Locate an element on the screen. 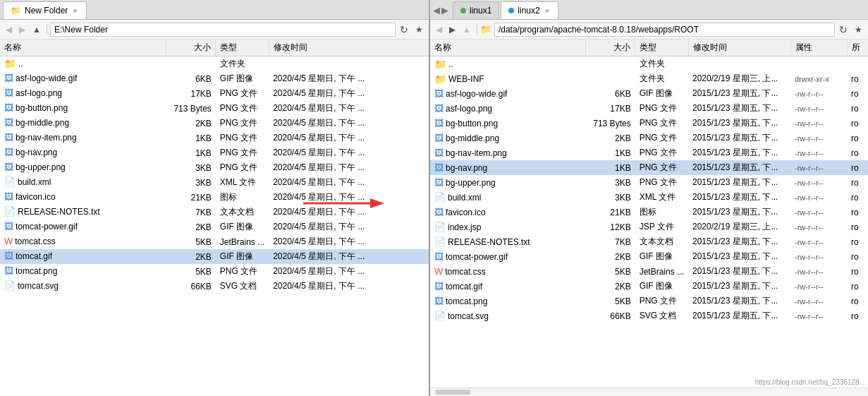 The height and width of the screenshot is (396, 868). table-row: 📄tomcat.svg66KBSVG 文档2020/4/5 星期日, 下午 ..… is located at coordinates (214, 287).